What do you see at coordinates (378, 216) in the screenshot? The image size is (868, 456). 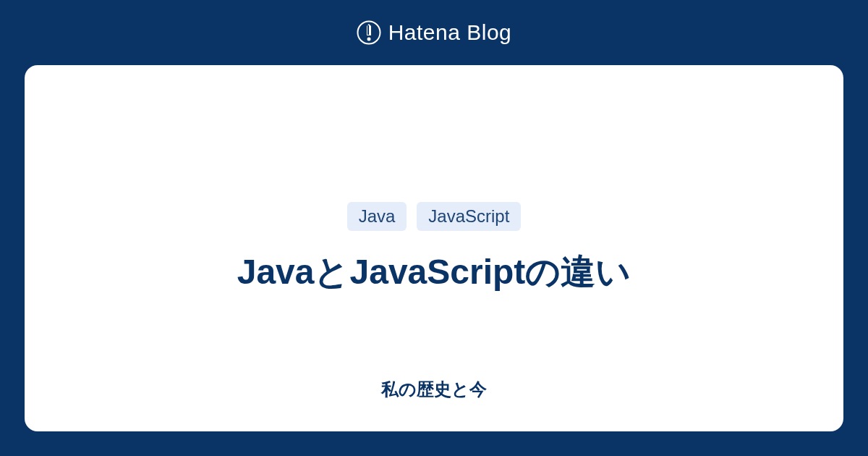 I see `tag: Java` at bounding box center [378, 216].